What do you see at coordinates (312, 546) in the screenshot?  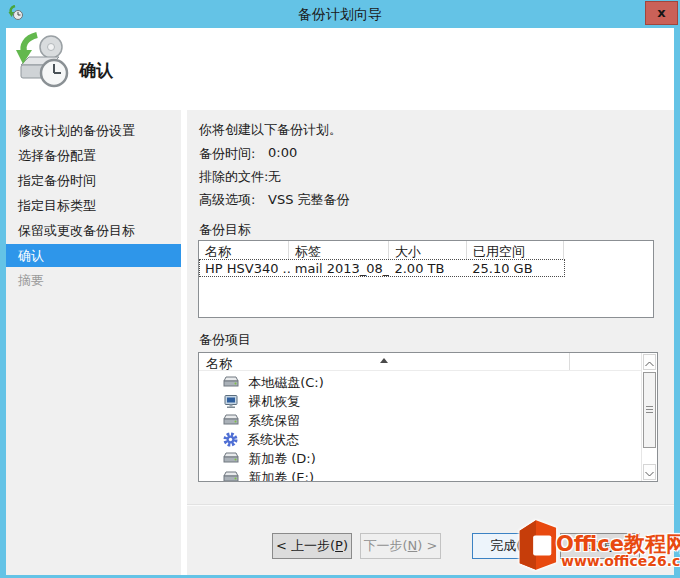 I see `back-button: < 上一步(P)` at bounding box center [312, 546].